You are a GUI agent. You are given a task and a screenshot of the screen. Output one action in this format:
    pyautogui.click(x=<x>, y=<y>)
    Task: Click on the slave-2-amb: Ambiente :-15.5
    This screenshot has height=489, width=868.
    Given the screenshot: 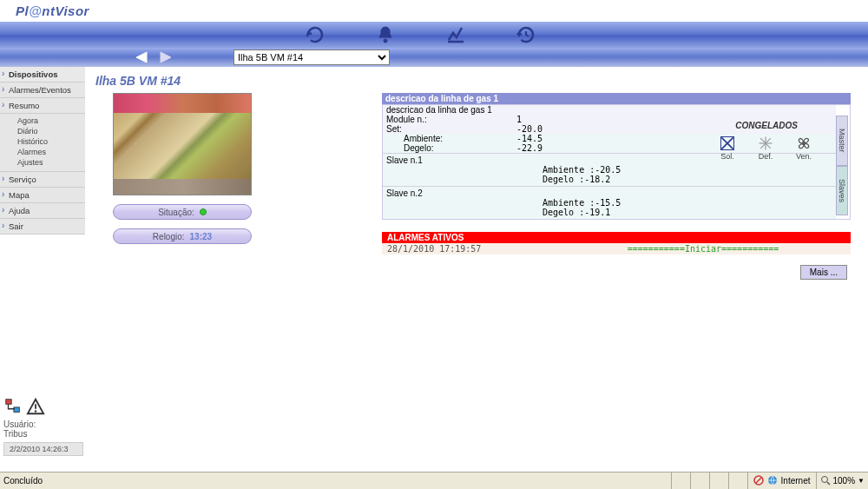 What is the action you would take?
    pyautogui.click(x=687, y=203)
    